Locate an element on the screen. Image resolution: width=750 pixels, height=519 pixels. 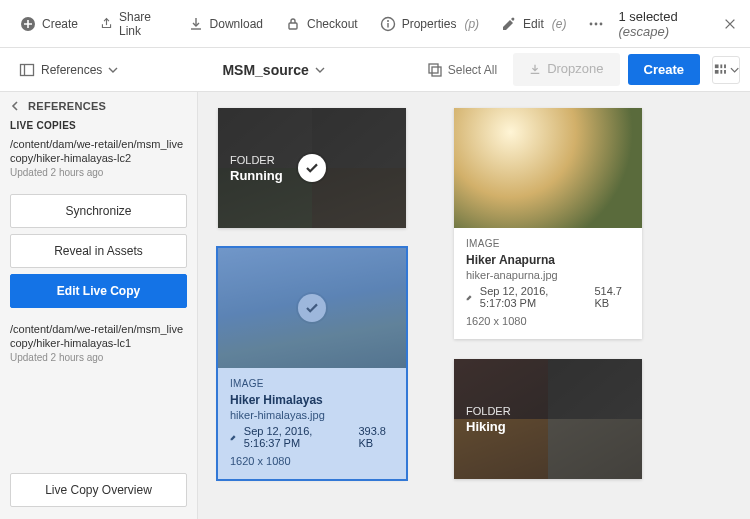
more-actions is located at coordinates (596, 24).